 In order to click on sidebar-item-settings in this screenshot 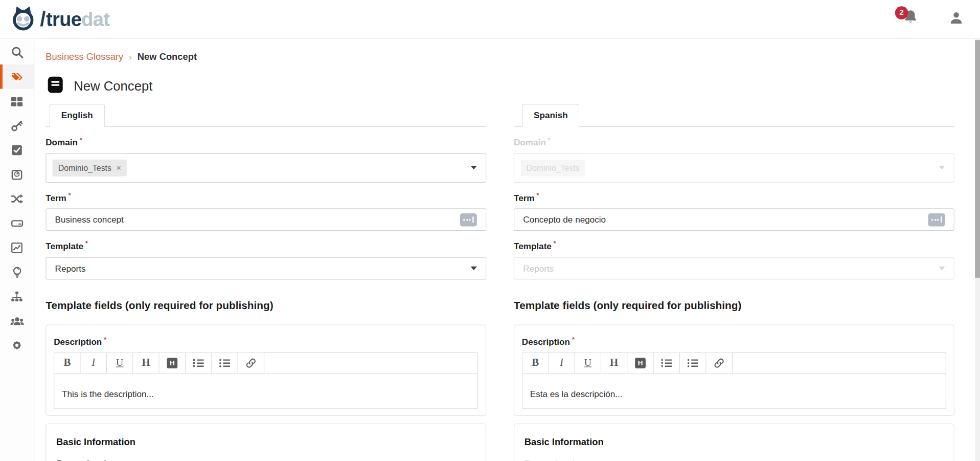, I will do `click(17, 345)`.